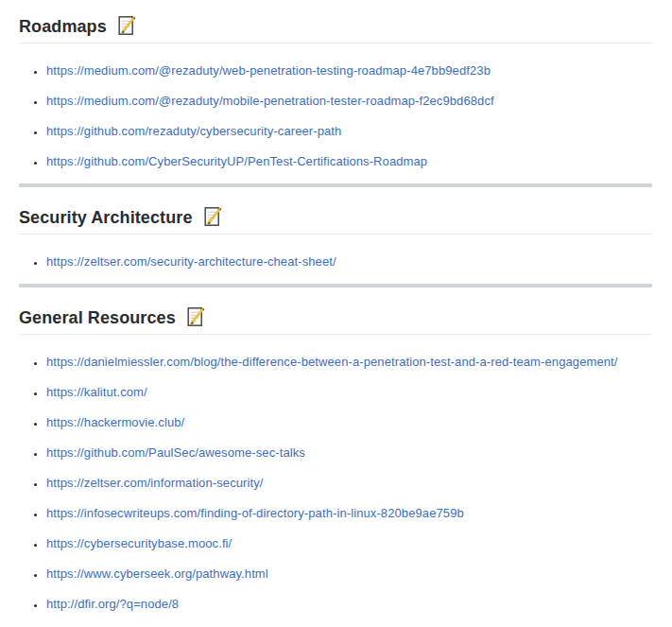 This screenshot has height=627, width=672. I want to click on list-item: https://kalitut.com/, so click(350, 392).